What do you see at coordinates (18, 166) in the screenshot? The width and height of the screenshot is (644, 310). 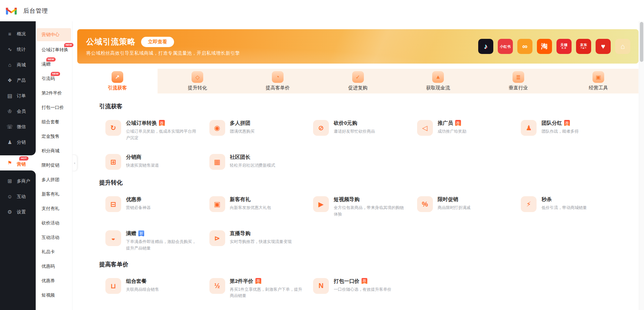 I see `main-sidebar: ≡ 概况 ∿ 统计 ⌂ 商城 ❖ 产品 ▤ 订单 ♔ 会员 ☏ 微信 ♟ 分销 …` at bounding box center [18, 166].